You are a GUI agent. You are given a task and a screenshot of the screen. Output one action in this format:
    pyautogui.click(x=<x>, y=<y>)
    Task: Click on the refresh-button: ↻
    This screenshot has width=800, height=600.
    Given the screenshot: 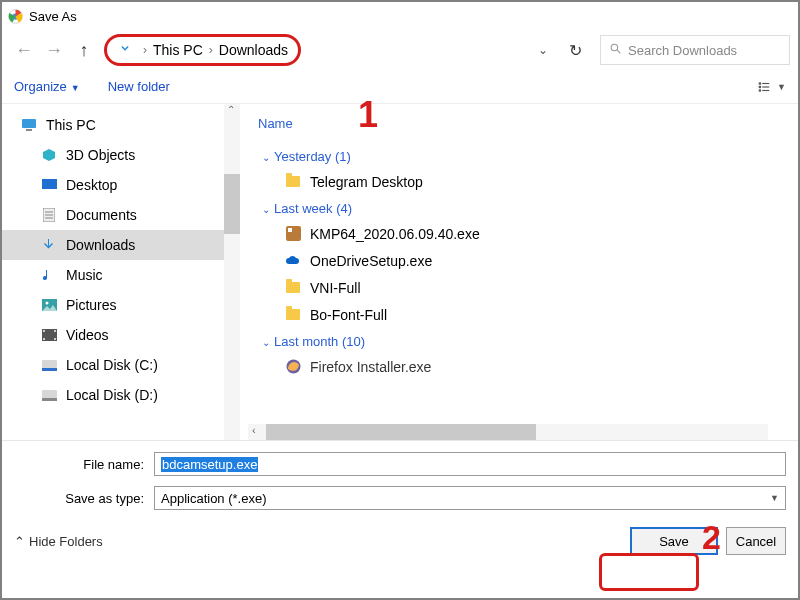 What is the action you would take?
    pyautogui.click(x=575, y=50)
    